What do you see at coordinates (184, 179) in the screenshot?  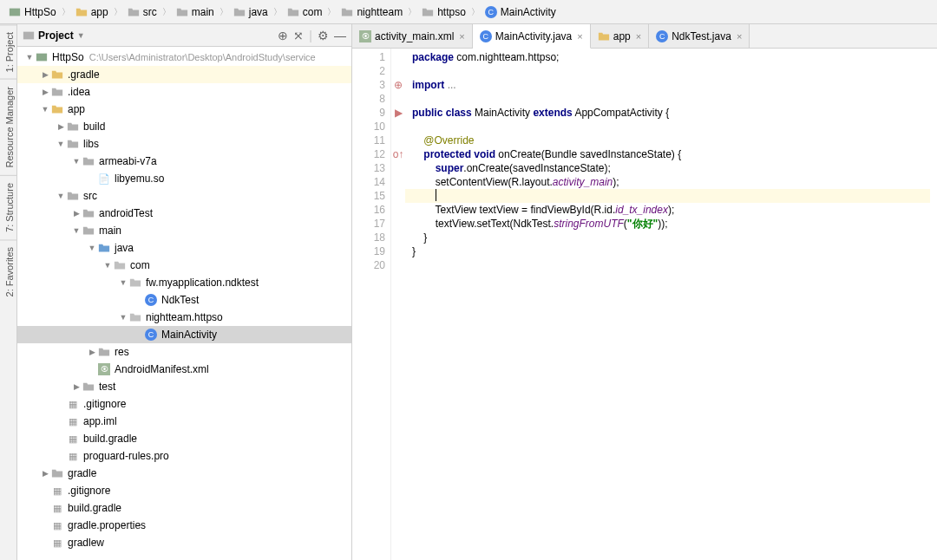 I see `tree-node: 📄libyemu.so` at bounding box center [184, 179].